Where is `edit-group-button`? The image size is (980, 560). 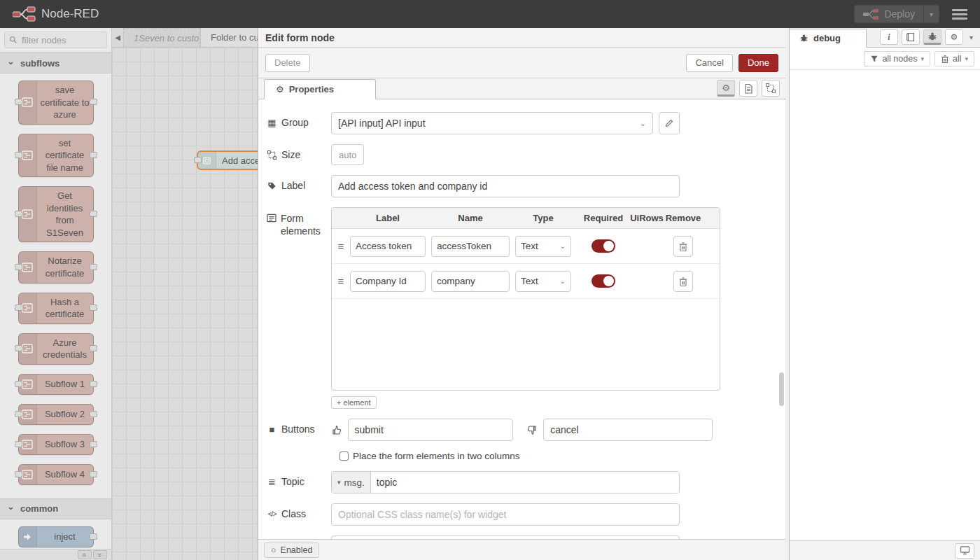
edit-group-button is located at coordinates (669, 123).